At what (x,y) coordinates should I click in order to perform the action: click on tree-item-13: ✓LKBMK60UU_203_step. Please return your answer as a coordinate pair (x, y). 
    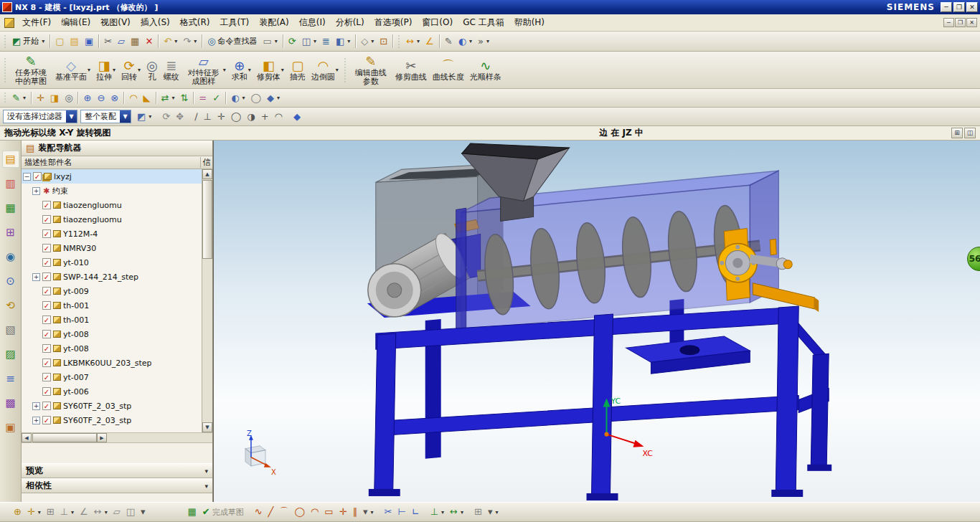
    Looking at the image, I should click on (112, 363).